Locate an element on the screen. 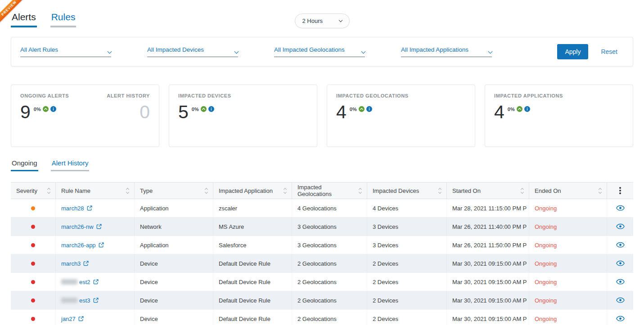 The image size is (644, 325). metric-label: IMPACTED APPLICATIONS is located at coordinates (528, 96).